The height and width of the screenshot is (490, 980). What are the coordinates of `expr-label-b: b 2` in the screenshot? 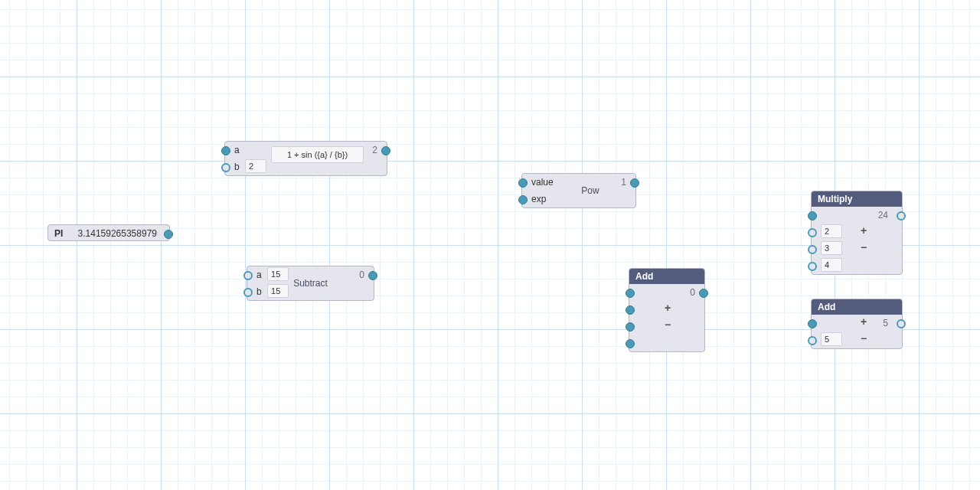 It's located at (250, 167).